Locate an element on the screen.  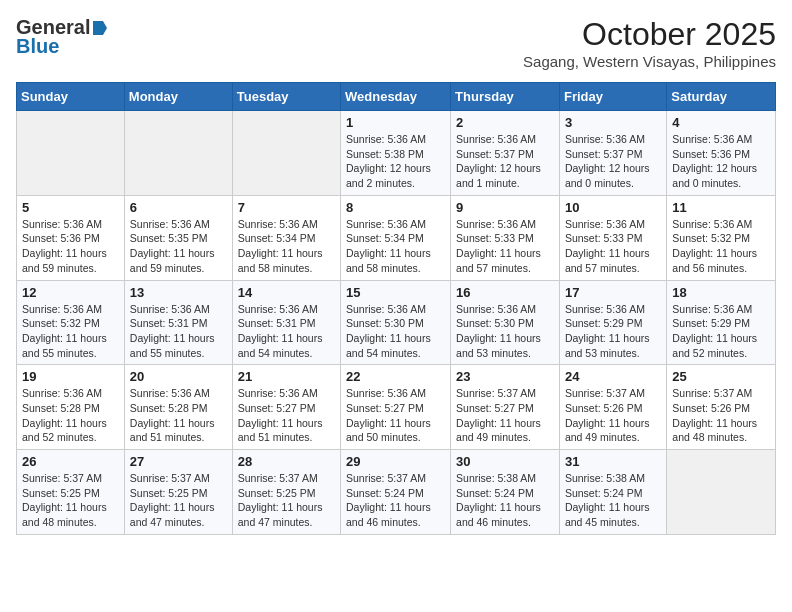
weekday-header-tuesday: Tuesday is located at coordinates (286, 97).